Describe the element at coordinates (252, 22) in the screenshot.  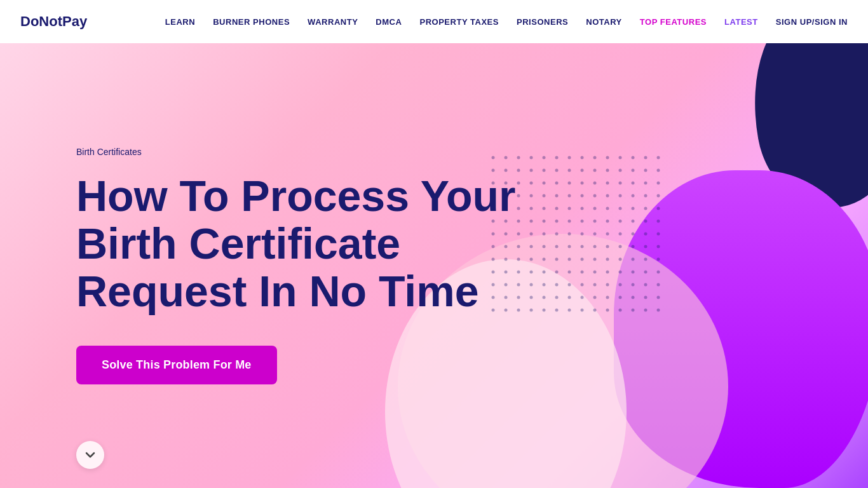
I see `nav-item-burner-phones: BURNER PHONES` at that location.